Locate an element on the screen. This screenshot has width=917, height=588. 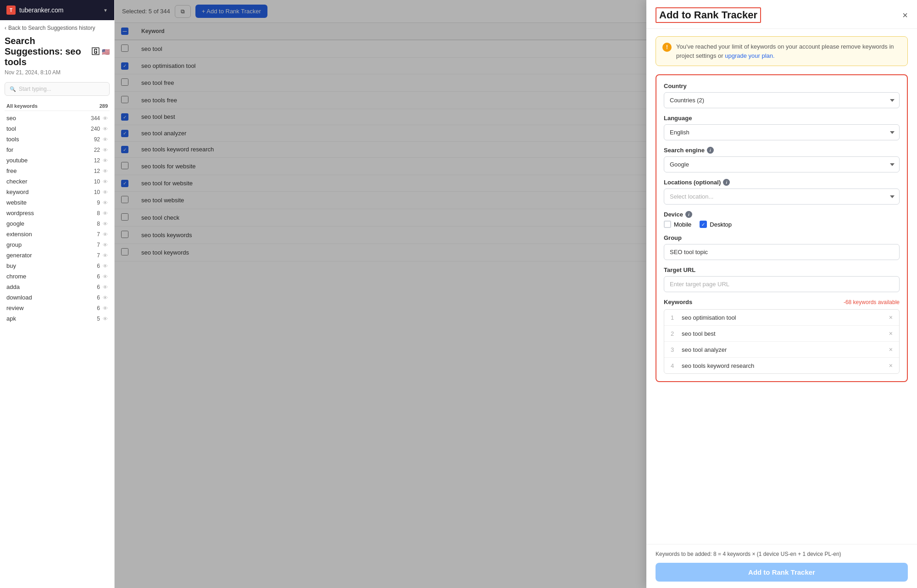
sidebar-item-checker: checker 10 👁 is located at coordinates (57, 182).